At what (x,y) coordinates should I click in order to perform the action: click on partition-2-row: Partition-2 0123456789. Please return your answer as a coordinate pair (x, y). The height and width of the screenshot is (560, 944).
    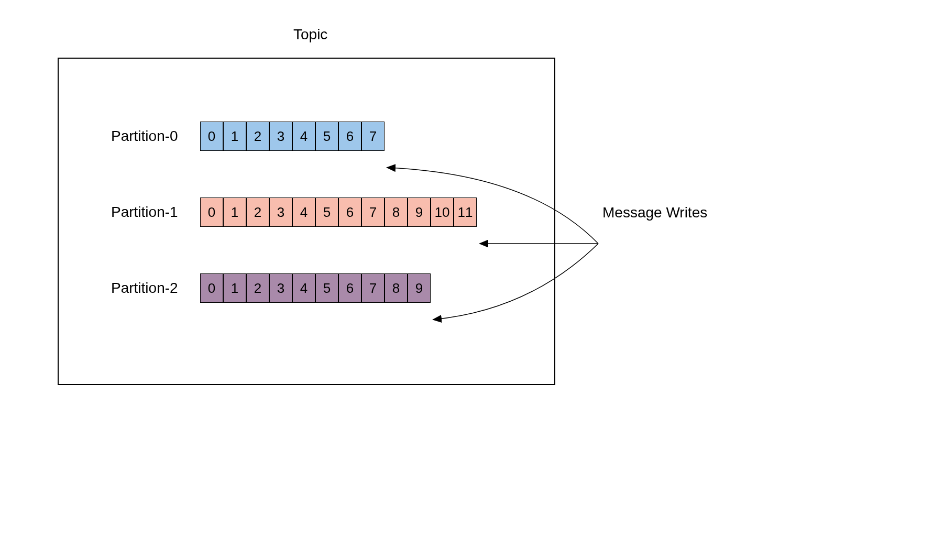
    Looking at the image, I should click on (271, 288).